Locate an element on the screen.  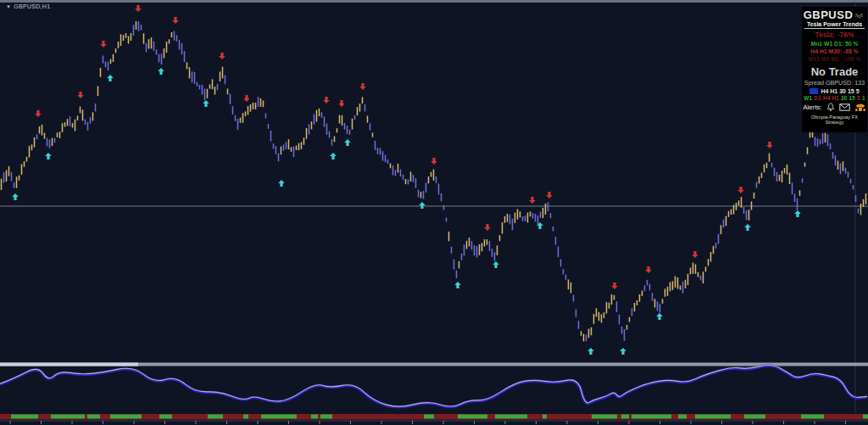
mtf-token: D1 is located at coordinates (817, 98).